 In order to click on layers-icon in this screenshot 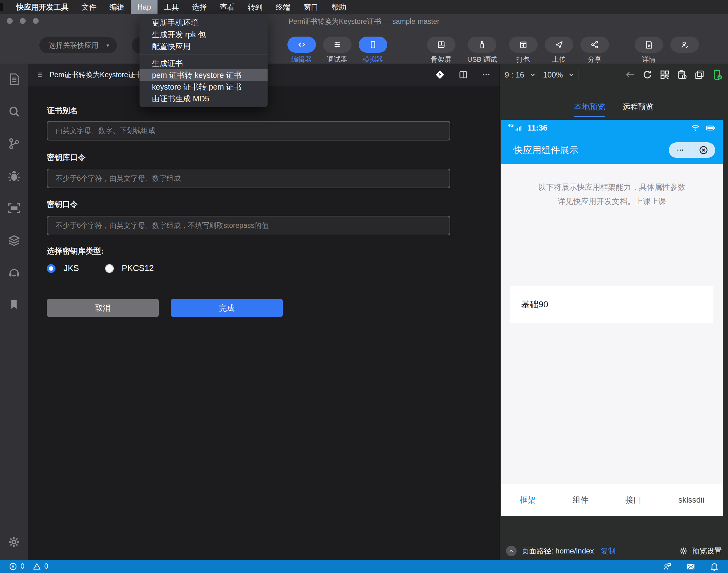, I will do `click(14, 241)`.